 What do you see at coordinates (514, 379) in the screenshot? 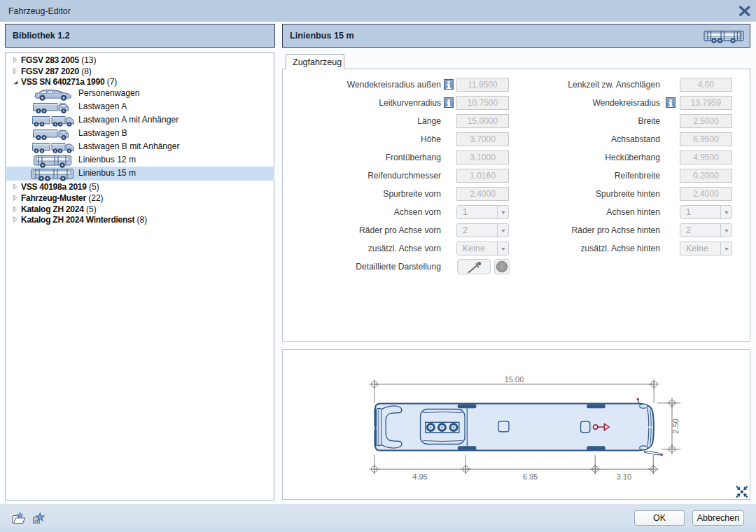
I see `svg-text: 15.00` at bounding box center [514, 379].